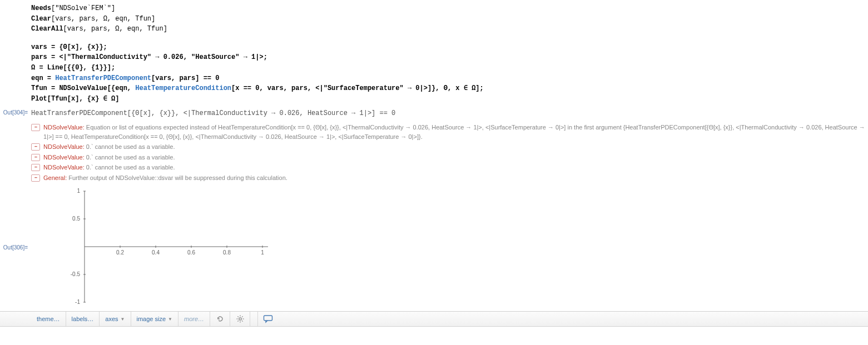  I want to click on code-token: vars = {Θ[x], {x}};, so click(69, 47).